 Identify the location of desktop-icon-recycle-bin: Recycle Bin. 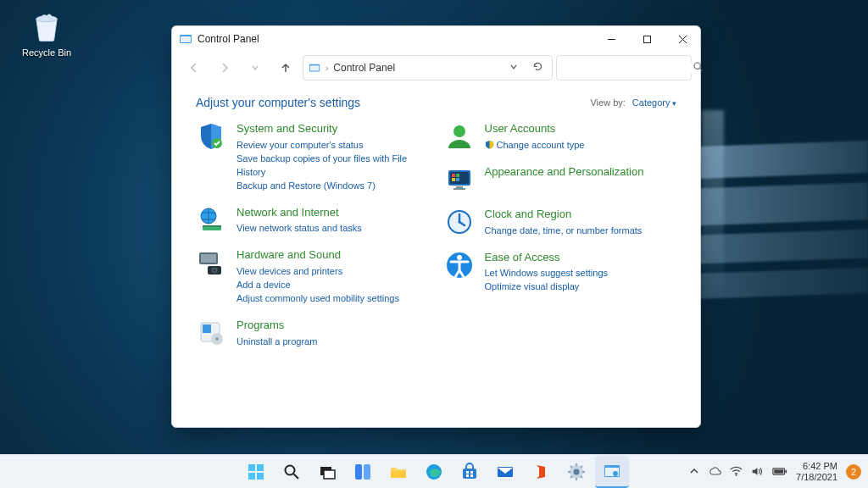
(47, 33).